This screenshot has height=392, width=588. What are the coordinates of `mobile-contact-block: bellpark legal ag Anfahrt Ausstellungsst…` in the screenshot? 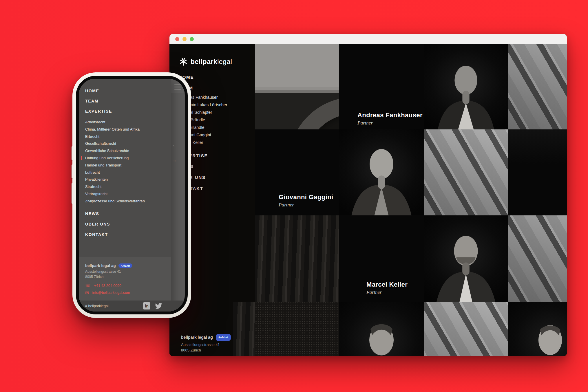 It's located at (125, 279).